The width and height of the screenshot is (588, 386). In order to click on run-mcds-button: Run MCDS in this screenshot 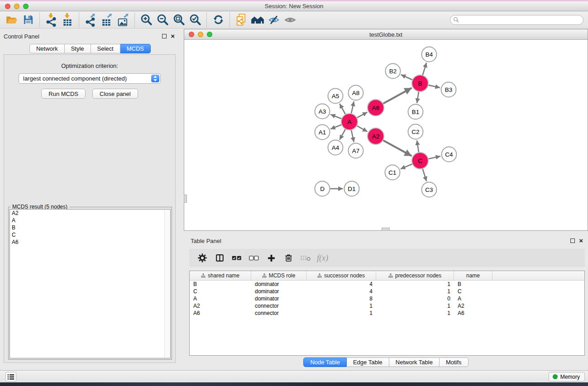, I will do `click(63, 94)`.